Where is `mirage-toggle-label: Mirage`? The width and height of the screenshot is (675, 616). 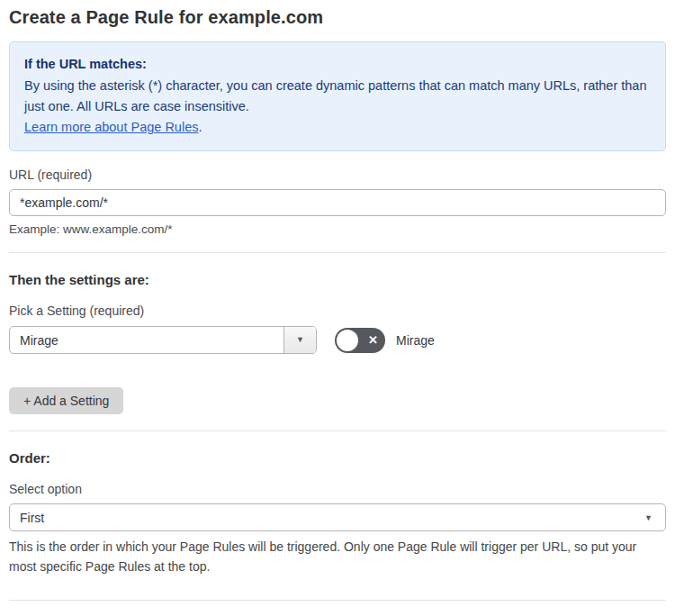
mirage-toggle-label: Mirage is located at coordinates (416, 340).